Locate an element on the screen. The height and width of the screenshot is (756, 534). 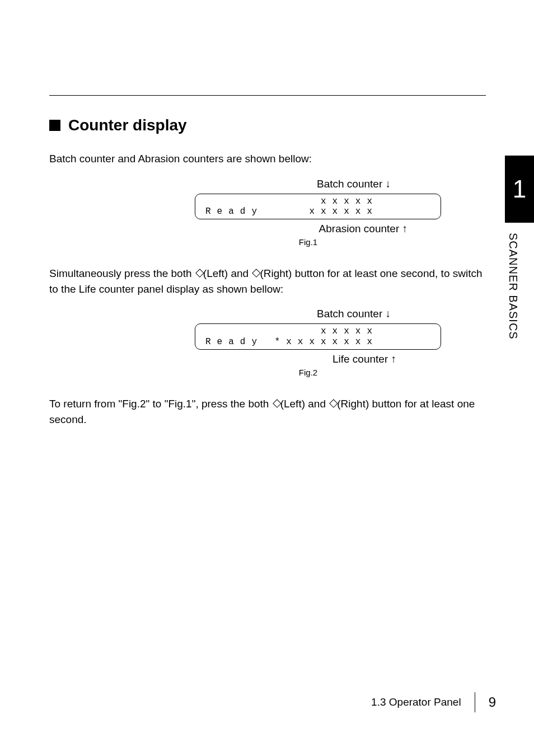
footer-section-text: 1.3 Operator Panel is located at coordinates (416, 702).